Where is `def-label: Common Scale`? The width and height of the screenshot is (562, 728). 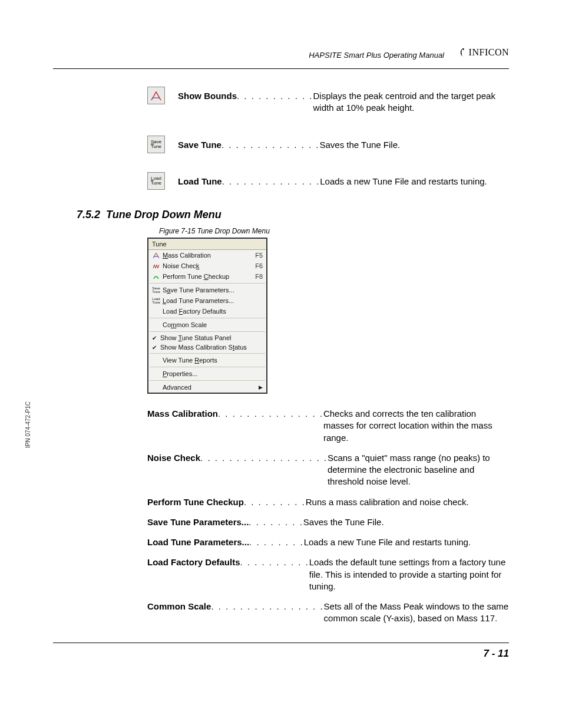 def-label: Common Scale is located at coordinates (179, 606).